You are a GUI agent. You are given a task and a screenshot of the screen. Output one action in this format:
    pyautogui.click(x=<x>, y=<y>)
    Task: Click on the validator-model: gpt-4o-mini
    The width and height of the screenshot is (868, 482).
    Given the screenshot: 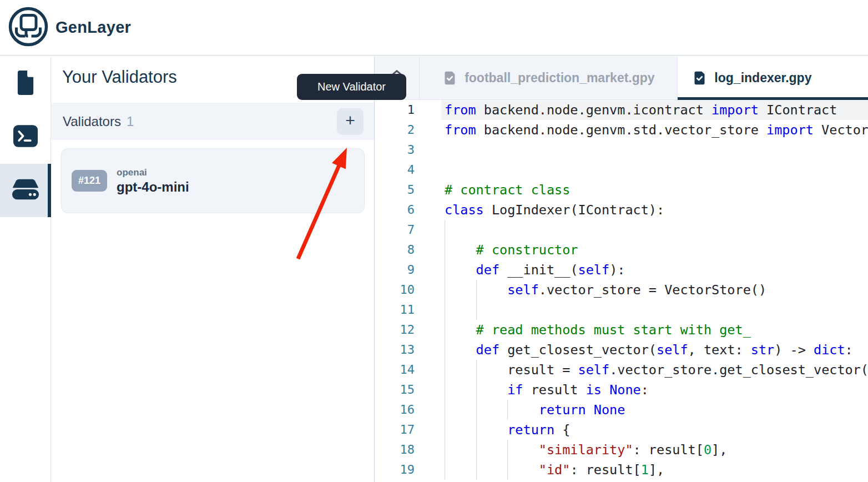 What is the action you would take?
    pyautogui.click(x=153, y=187)
    